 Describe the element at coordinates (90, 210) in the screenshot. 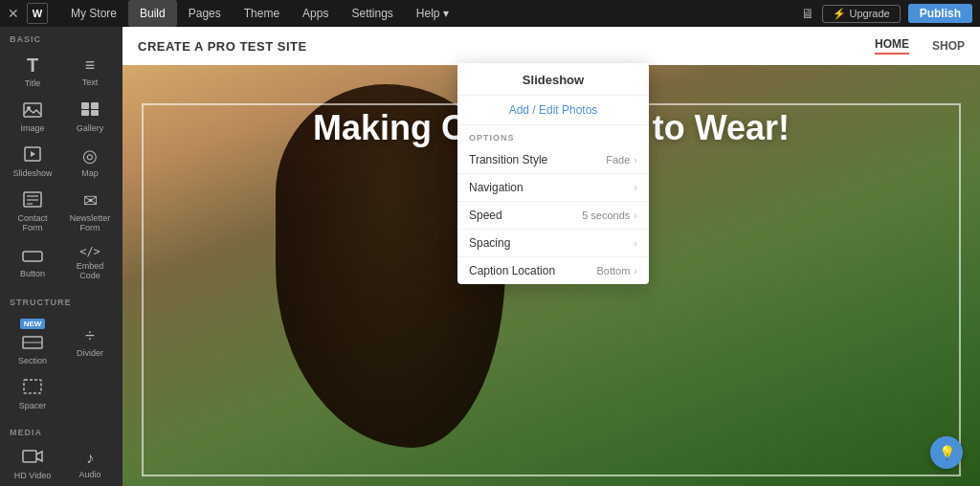

I see `sidebar-item-newsletter-form: ✉ Newsletter Form` at that location.